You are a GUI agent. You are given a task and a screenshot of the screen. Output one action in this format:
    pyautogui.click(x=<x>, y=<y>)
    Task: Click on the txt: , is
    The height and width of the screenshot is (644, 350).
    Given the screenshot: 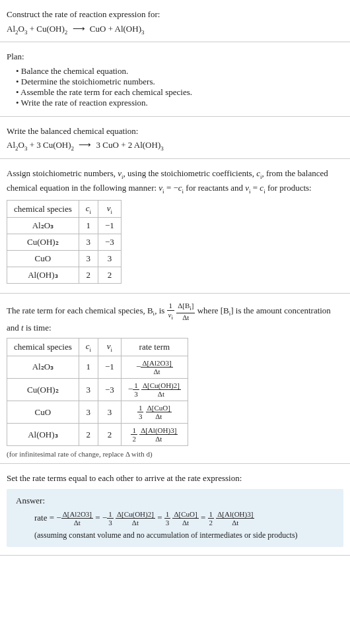 What is the action you would take?
    pyautogui.click(x=160, y=310)
    